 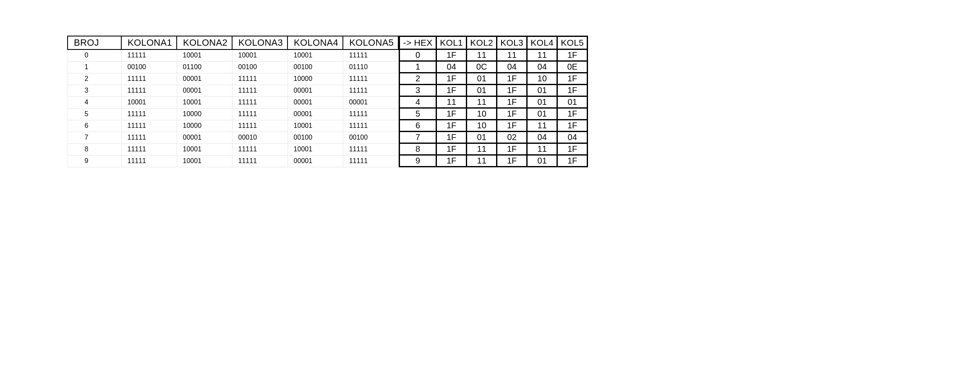 What do you see at coordinates (371, 102) in the screenshot?
I see `cell-kol5: 00001` at bounding box center [371, 102].